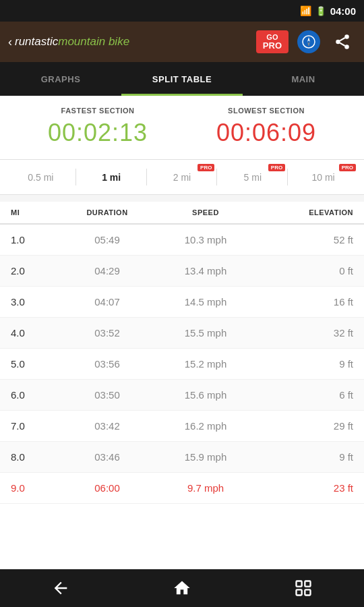 The image size is (364, 607). Describe the element at coordinates (303, 79) in the screenshot. I see `tab-main: MAIN` at that location.